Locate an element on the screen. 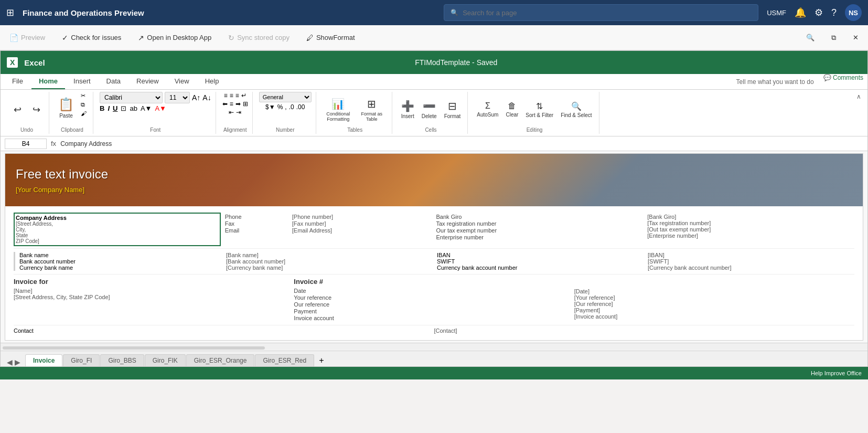 Image resolution: width=868 pixels, height=433 pixels. strikethrough-button: ab is located at coordinates (133, 108).